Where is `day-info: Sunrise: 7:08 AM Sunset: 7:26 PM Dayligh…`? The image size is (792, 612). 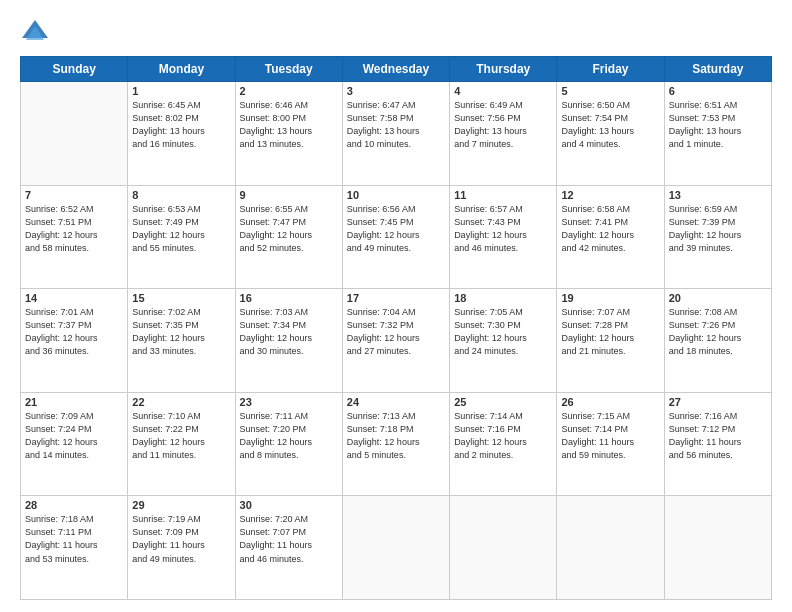 day-info: Sunrise: 7:08 AM Sunset: 7:26 PM Dayligh… is located at coordinates (718, 332).